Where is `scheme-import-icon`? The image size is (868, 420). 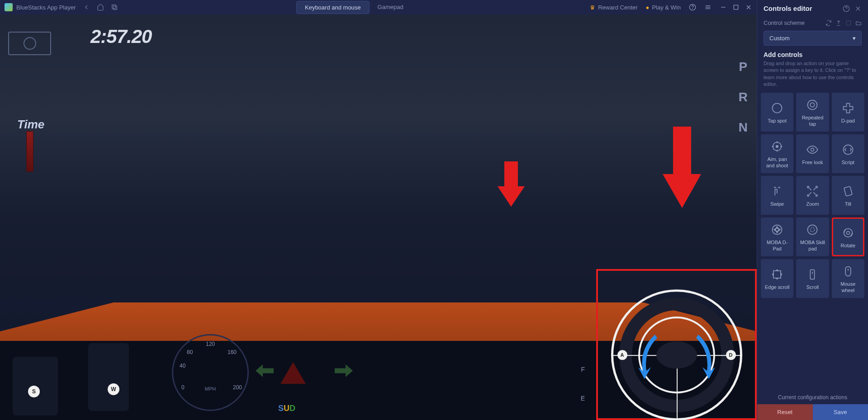 scheme-import-icon is located at coordinates (849, 23).